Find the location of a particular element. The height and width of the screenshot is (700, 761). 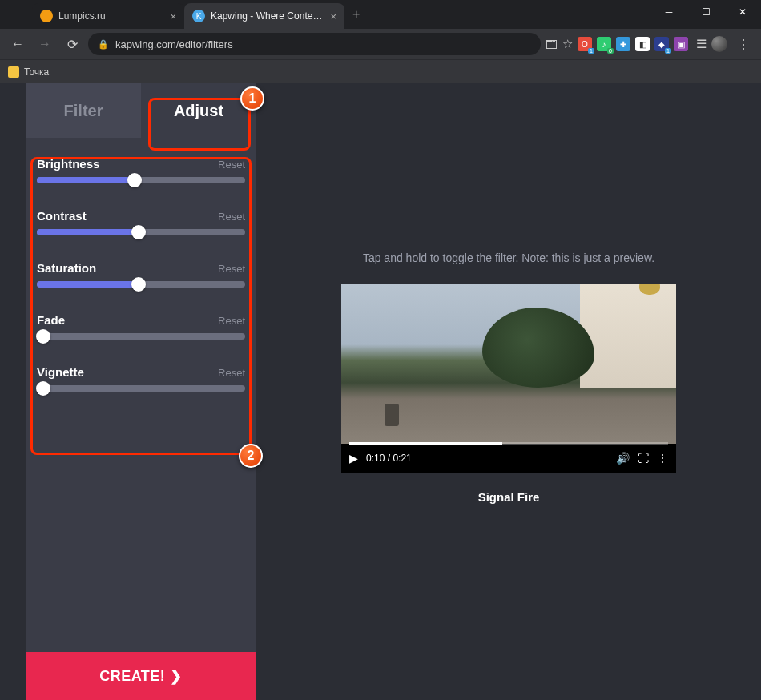

extension-icon: O1 is located at coordinates (585, 44).